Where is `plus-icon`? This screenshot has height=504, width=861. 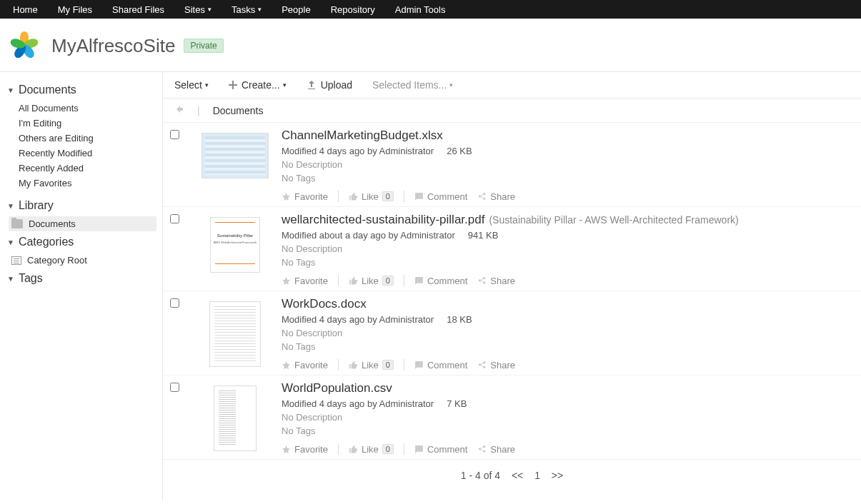 plus-icon is located at coordinates (233, 85).